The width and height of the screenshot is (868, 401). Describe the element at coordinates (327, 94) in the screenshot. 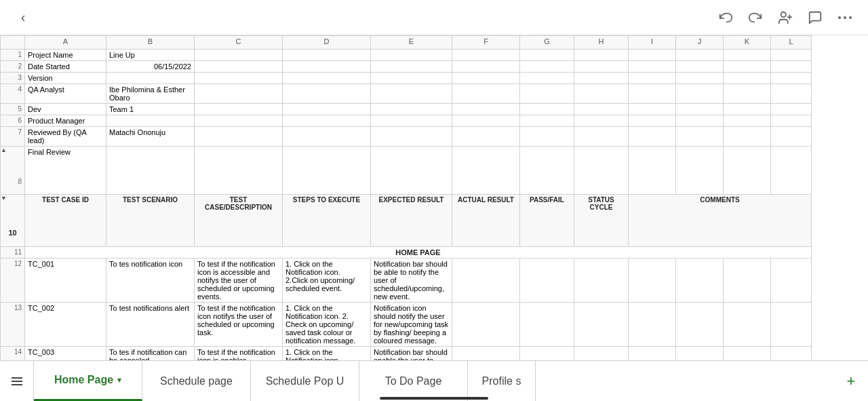

I see `cell-d4` at that location.